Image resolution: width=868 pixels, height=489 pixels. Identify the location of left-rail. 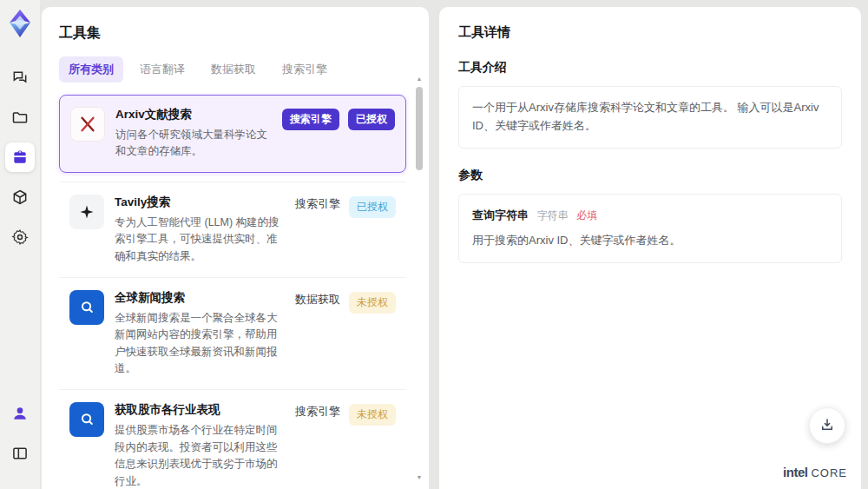
(20, 245).